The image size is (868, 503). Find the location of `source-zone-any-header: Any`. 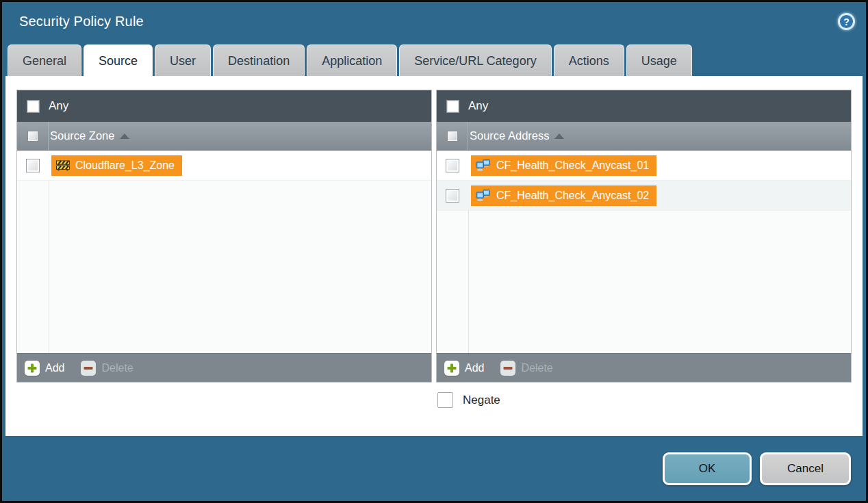

source-zone-any-header: Any is located at coordinates (225, 106).